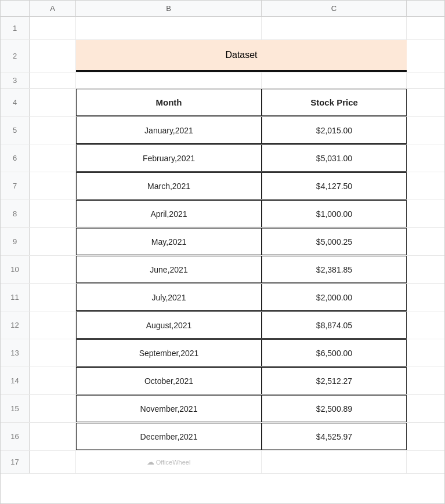  I want to click on cell-c17, so click(334, 462).